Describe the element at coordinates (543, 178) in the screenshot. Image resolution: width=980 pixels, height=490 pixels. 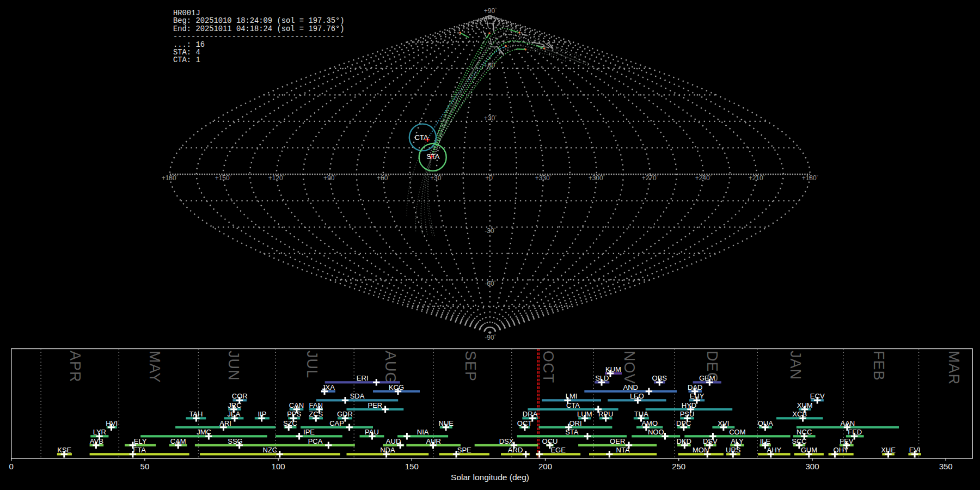
I see `svg-text: +330°` at that location.